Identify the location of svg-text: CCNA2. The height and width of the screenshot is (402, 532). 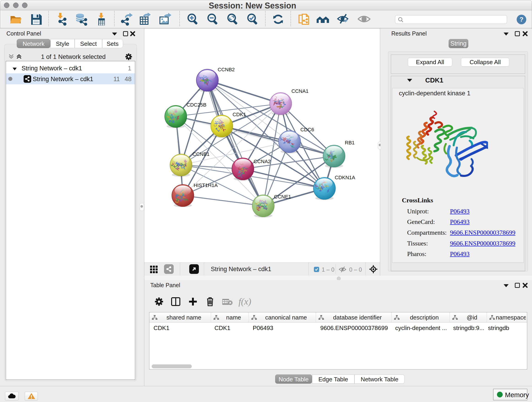
(262, 161).